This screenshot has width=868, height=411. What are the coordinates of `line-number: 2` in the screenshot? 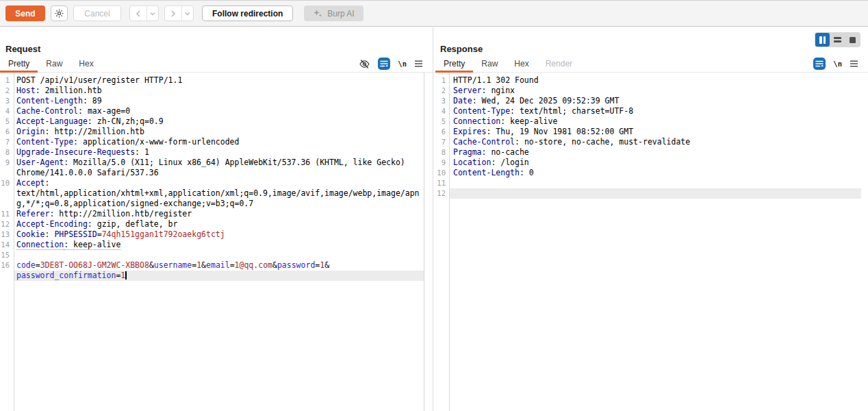 It's located at (7, 90).